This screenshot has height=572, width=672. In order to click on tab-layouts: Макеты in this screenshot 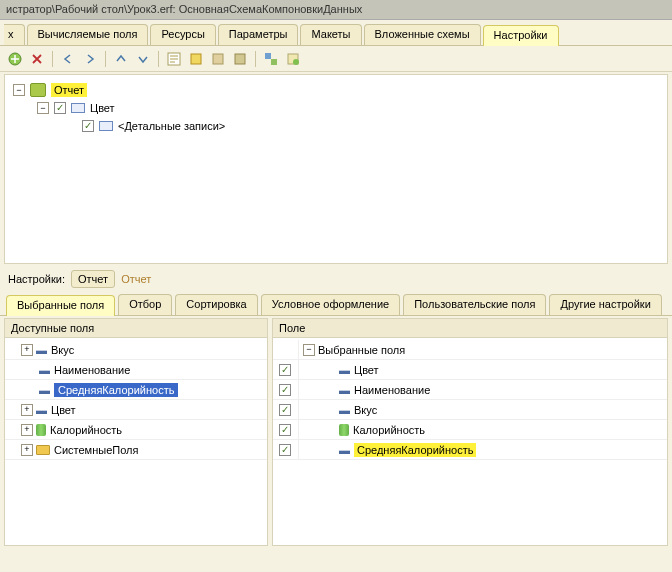, I will do `click(330, 34)`.